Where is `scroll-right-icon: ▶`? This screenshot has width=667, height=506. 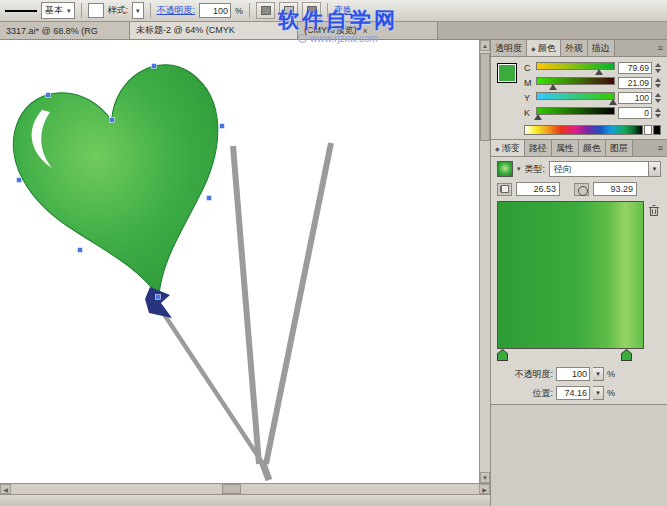 scroll-right-icon: ▶ is located at coordinates (484, 489).